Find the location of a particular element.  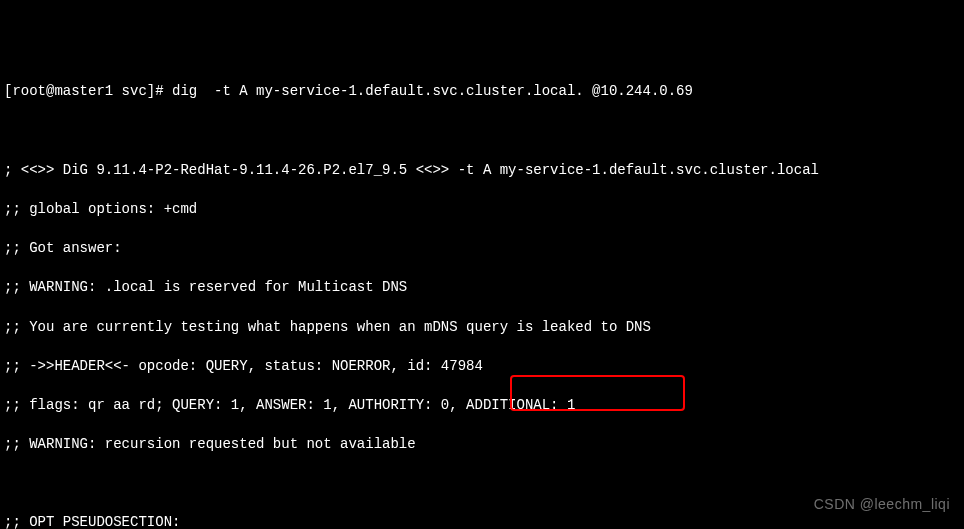

output-line: ;; Got answer: is located at coordinates (482, 249).